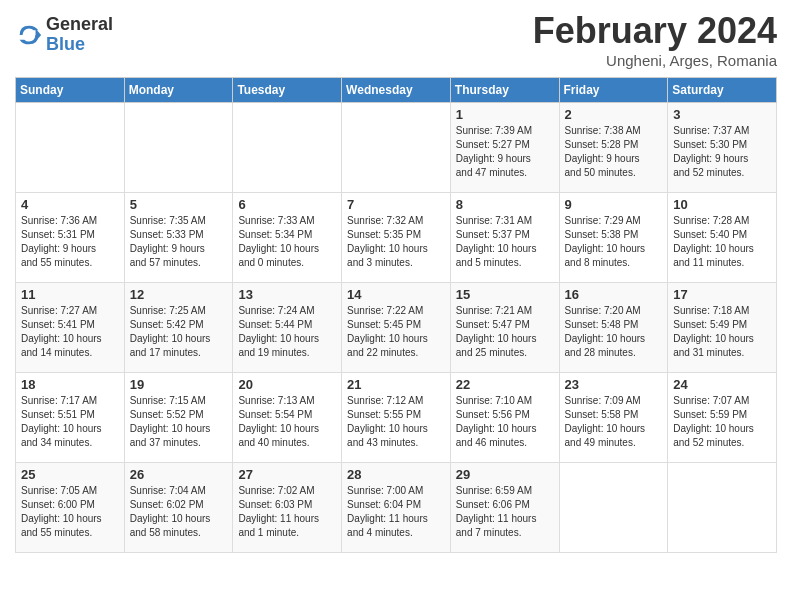 The image size is (792, 612). Describe the element at coordinates (70, 384) in the screenshot. I see `day-number: 18` at that location.